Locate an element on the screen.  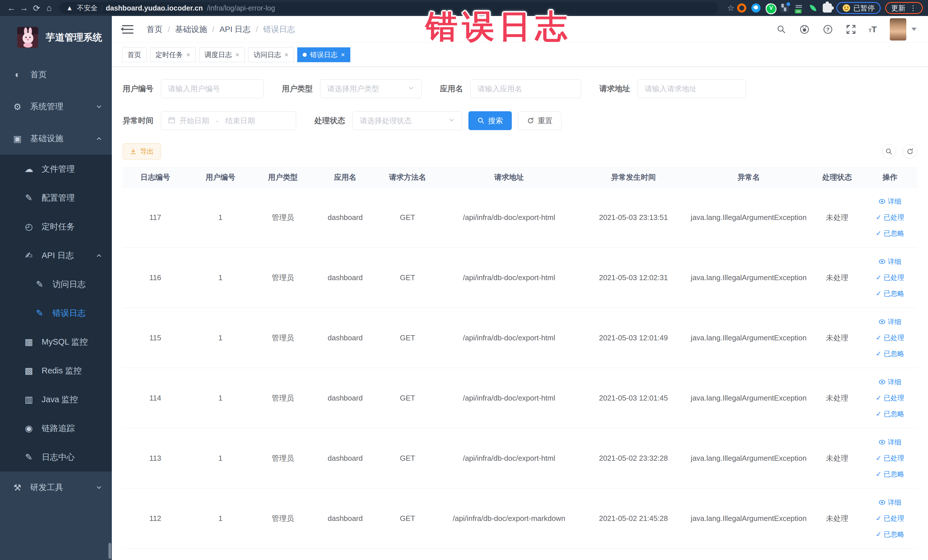
tab-error-log: 错误日志× is located at coordinates (324, 55).